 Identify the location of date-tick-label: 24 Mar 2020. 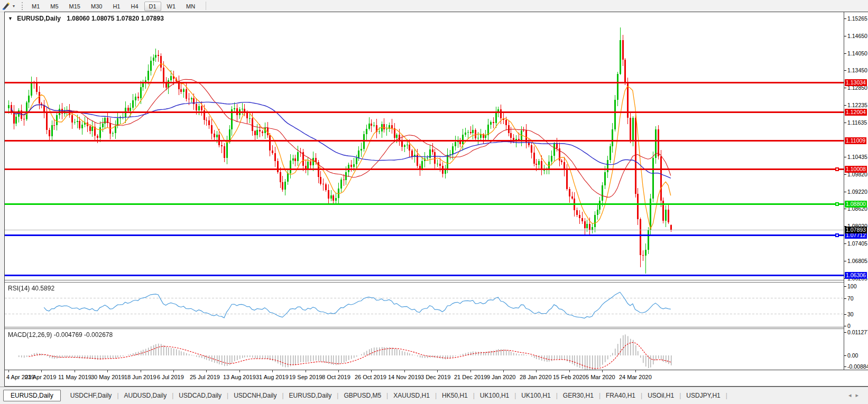
(635, 377).